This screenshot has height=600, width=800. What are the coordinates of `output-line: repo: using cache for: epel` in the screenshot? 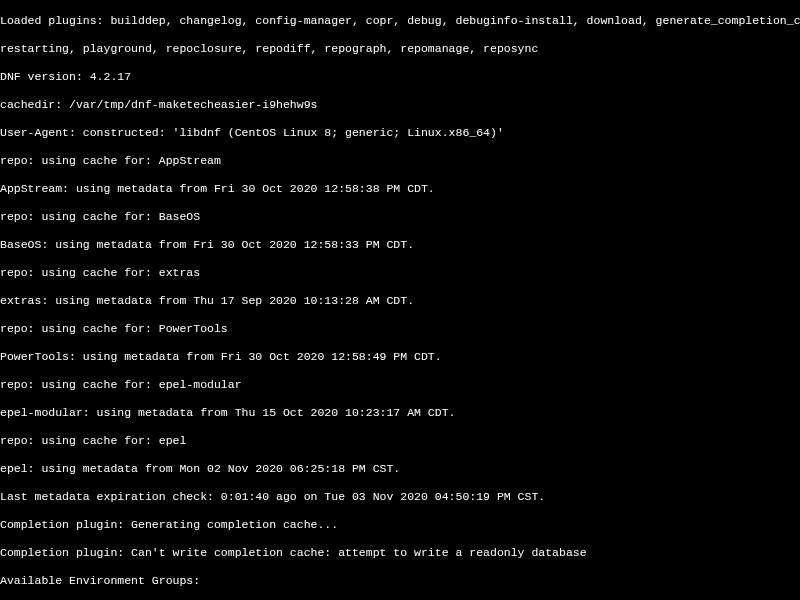 It's located at (400, 441).